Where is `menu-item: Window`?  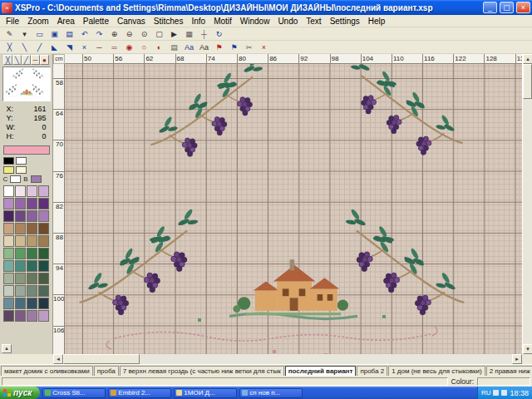 menu-item: Window is located at coordinates (255, 22).